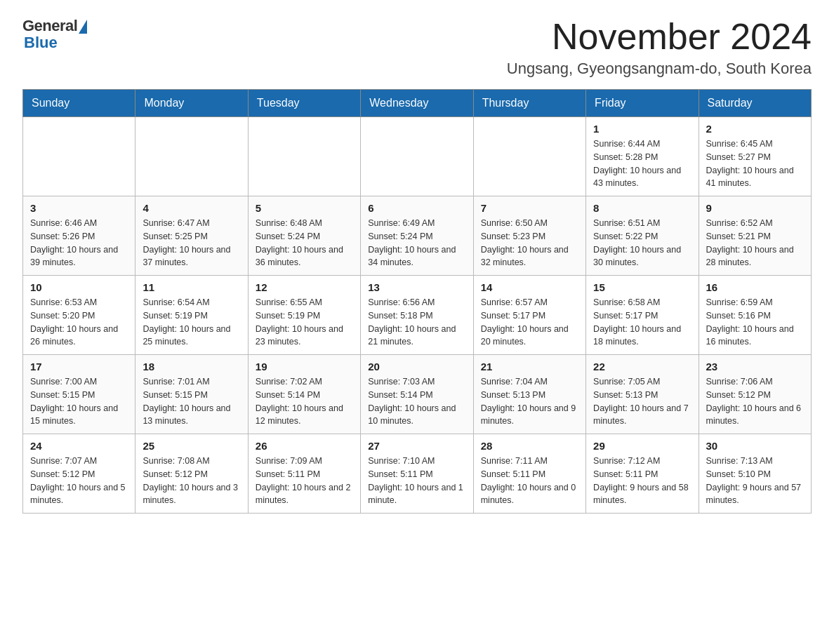  Describe the element at coordinates (417, 104) in the screenshot. I see `header-wednesday: Wednesday` at that location.